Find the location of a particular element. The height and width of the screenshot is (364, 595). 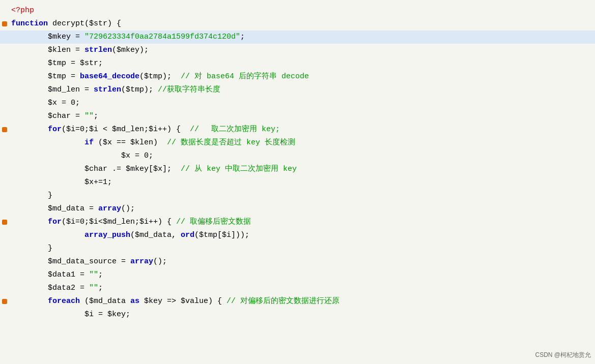

line-content-18: array_push($md_data, ord($tmp[$i])); is located at coordinates (302, 235).